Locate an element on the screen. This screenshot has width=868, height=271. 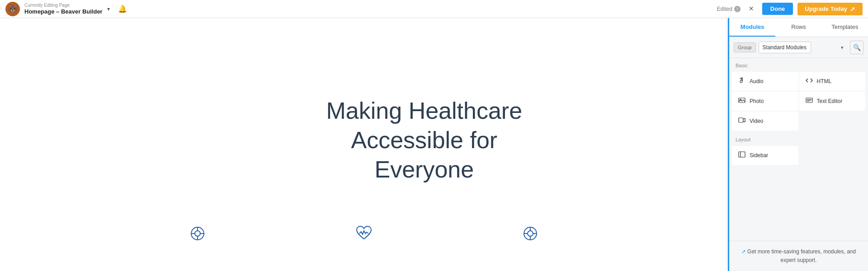
tab-templates: Templates is located at coordinates (845, 27).